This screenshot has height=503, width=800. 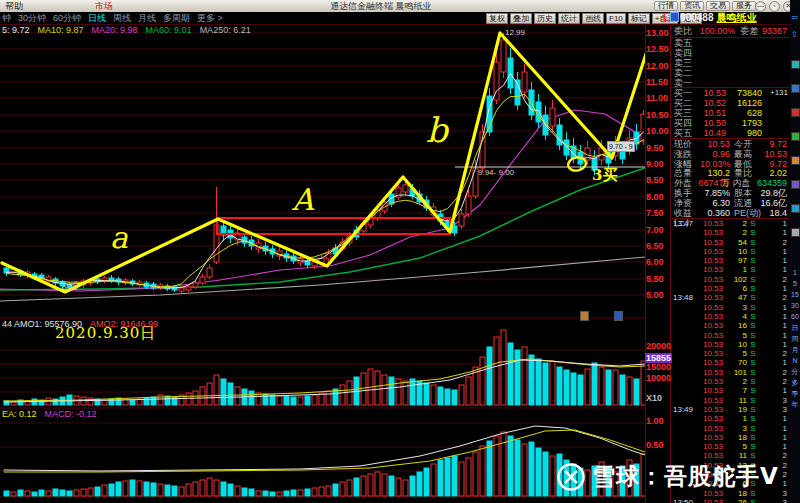 I want to click on period-tab: 月线, so click(x=147, y=18).